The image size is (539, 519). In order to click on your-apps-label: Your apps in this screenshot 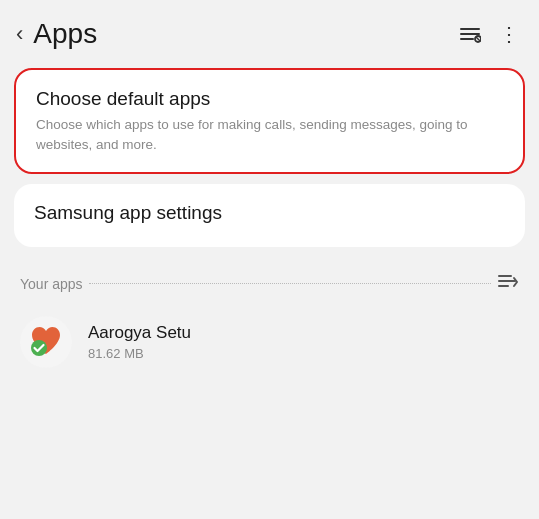, I will do `click(52, 284)`.